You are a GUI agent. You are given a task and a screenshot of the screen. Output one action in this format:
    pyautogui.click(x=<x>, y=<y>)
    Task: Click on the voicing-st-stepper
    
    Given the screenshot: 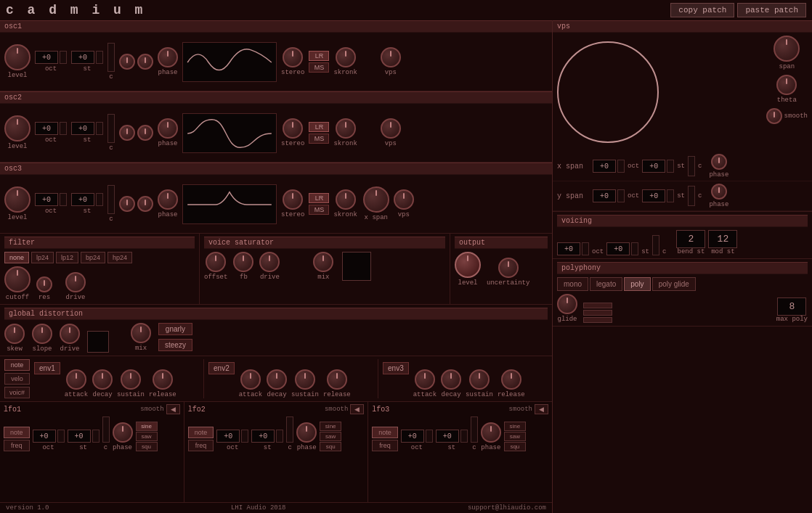 What is the action you would take?
    pyautogui.click(x=635, y=249)
    